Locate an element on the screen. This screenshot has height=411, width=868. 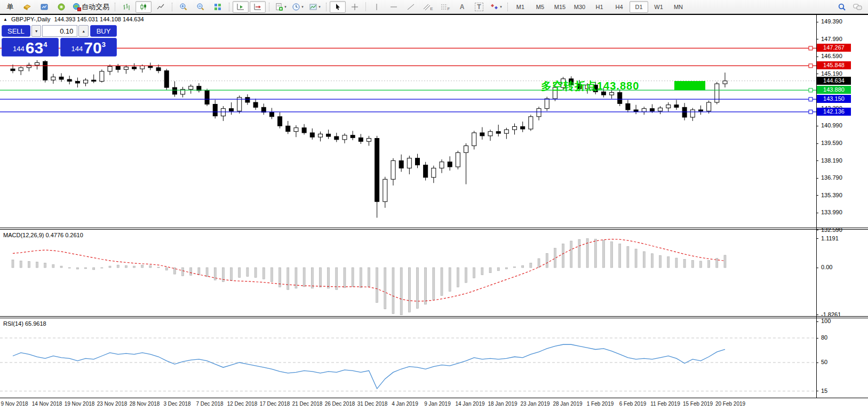
date-label: 14 Jan 2019 is located at coordinates (469, 404).